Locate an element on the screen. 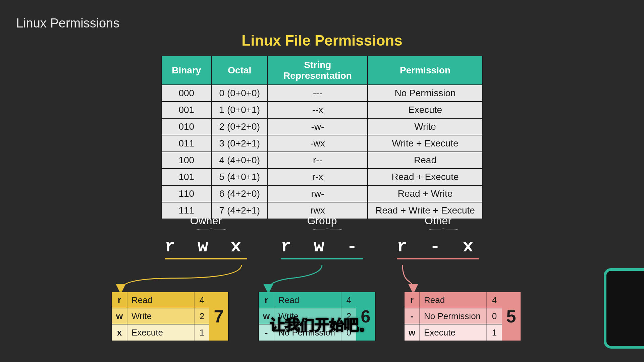  table-cell: --- is located at coordinates (318, 93).